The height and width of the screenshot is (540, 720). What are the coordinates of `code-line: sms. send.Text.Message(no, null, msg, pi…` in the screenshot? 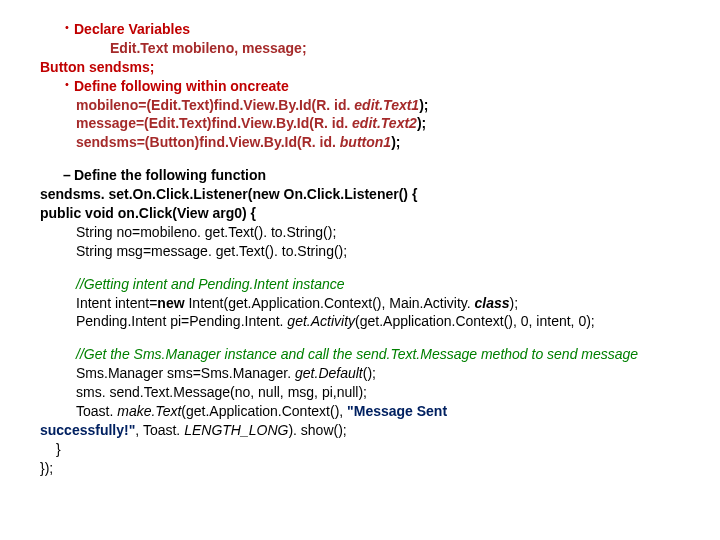 It's located at (378, 392).